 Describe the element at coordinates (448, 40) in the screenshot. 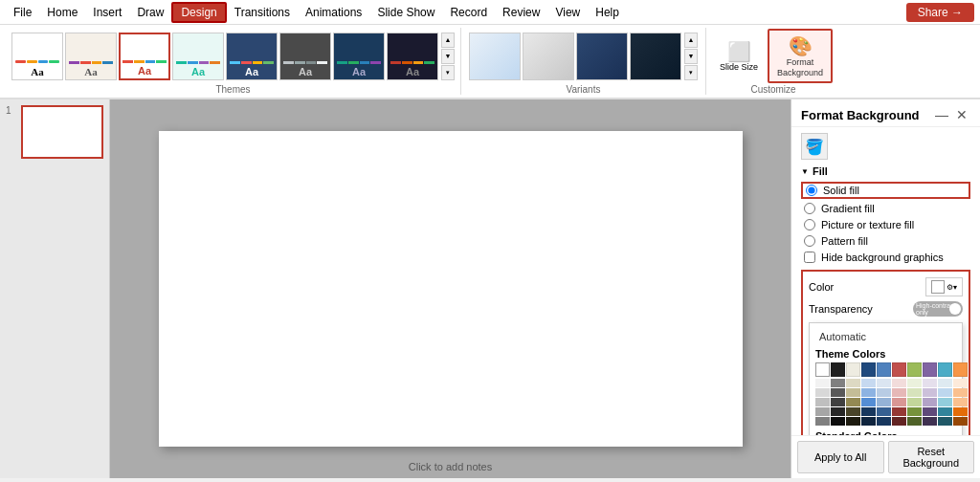

I see `scroll-up: ▲` at that location.